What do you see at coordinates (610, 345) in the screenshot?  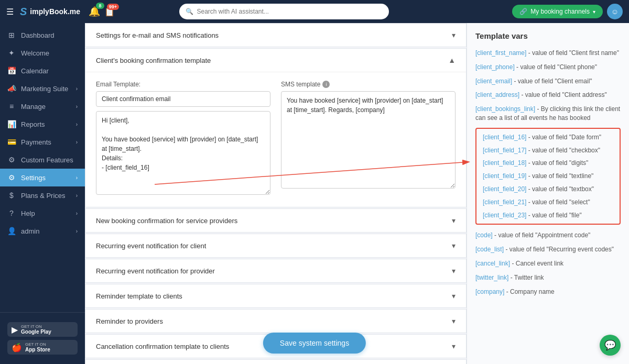 I see `chat-icon: 💬` at bounding box center [610, 345].